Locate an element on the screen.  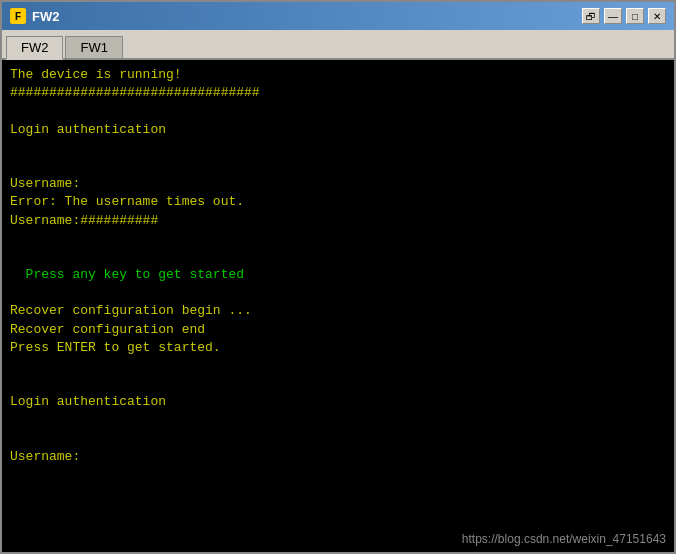
title-controls: 🗗 — □ ✕ is located at coordinates (624, 16).